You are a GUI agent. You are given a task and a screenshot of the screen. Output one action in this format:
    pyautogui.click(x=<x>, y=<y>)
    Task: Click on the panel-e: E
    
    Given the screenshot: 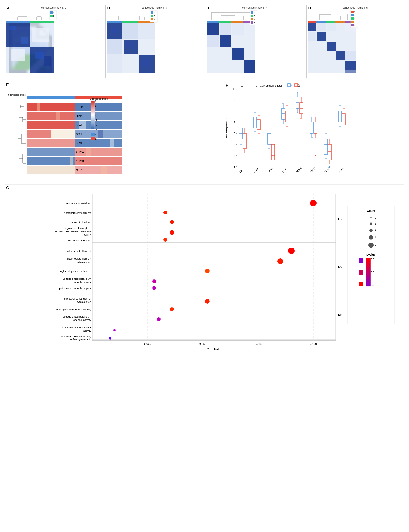 What is the action you would take?
    pyautogui.click(x=113, y=131)
    